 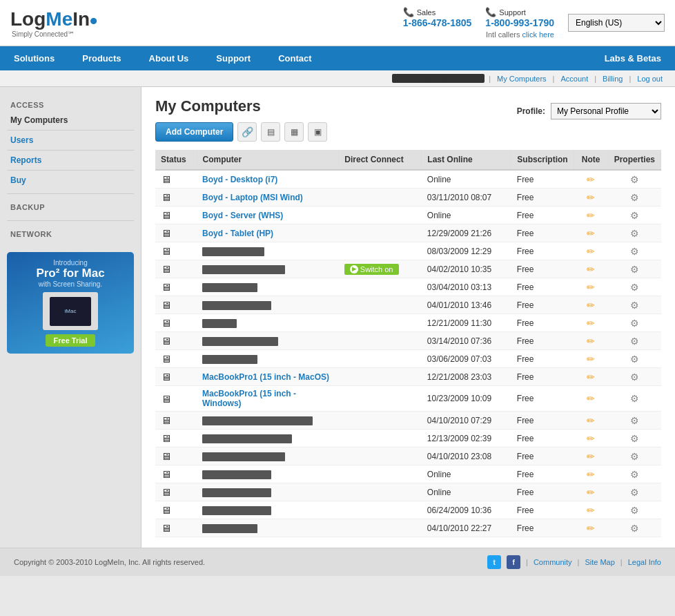 What do you see at coordinates (195, 132) in the screenshot?
I see `add-computer-button: Add Computer` at bounding box center [195, 132].